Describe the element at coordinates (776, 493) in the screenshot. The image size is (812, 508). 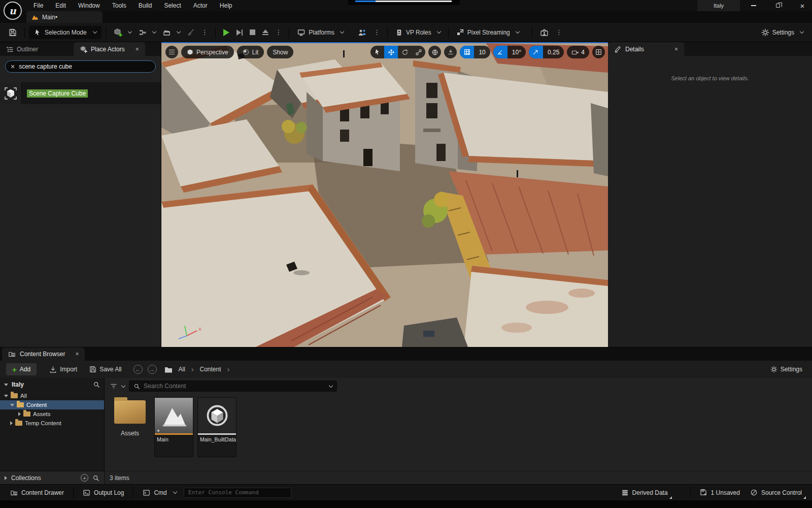
I see `source-control-button: Source Control` at that location.